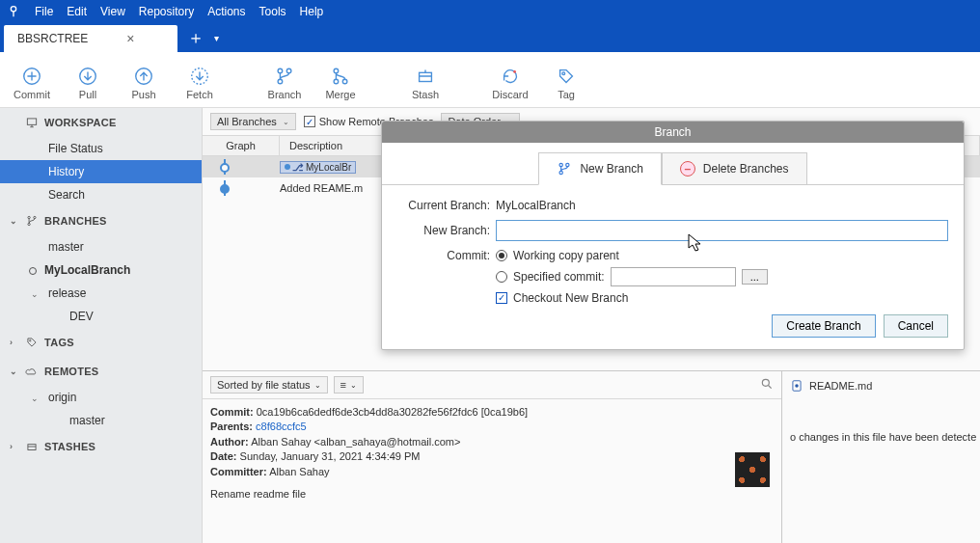 Image resolution: width=980 pixels, height=543 pixels. Describe the element at coordinates (100, 316) in the screenshot. I see `sidebar-branch-dev: DEV` at that location.